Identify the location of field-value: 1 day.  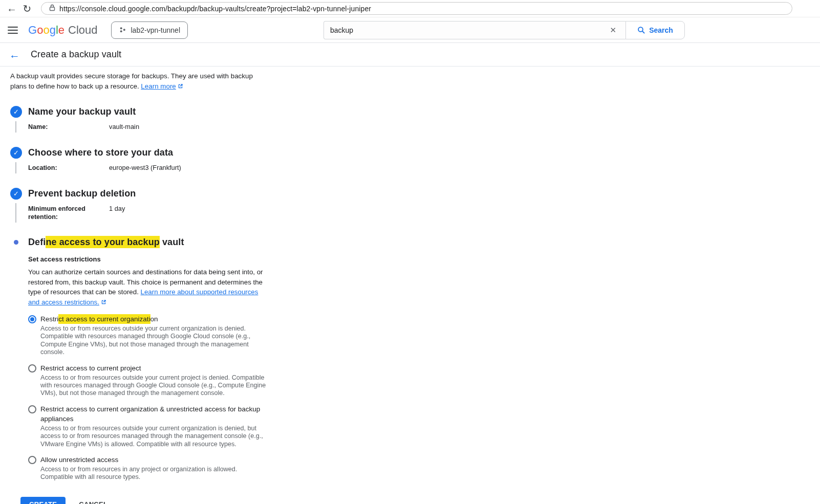
(117, 213).